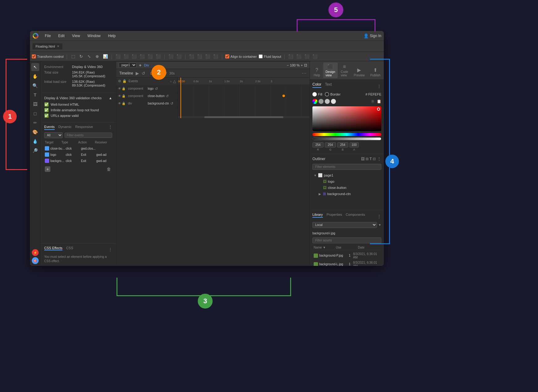 Image resolution: width=538 pixels, height=392 pixels. I want to click on paint-tool-icon: 🎨, so click(35, 132).